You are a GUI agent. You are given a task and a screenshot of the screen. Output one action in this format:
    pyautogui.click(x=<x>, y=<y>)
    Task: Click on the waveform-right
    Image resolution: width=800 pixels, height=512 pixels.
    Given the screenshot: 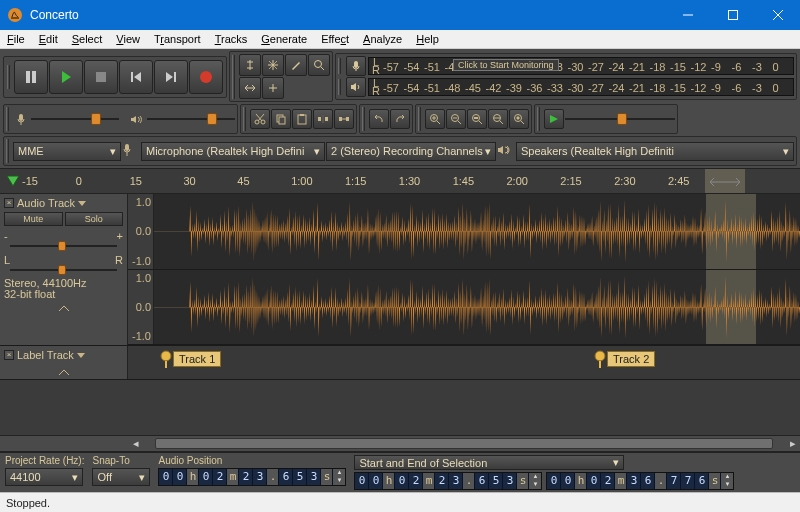 What is the action you would take?
    pyautogui.click(x=477, y=308)
    